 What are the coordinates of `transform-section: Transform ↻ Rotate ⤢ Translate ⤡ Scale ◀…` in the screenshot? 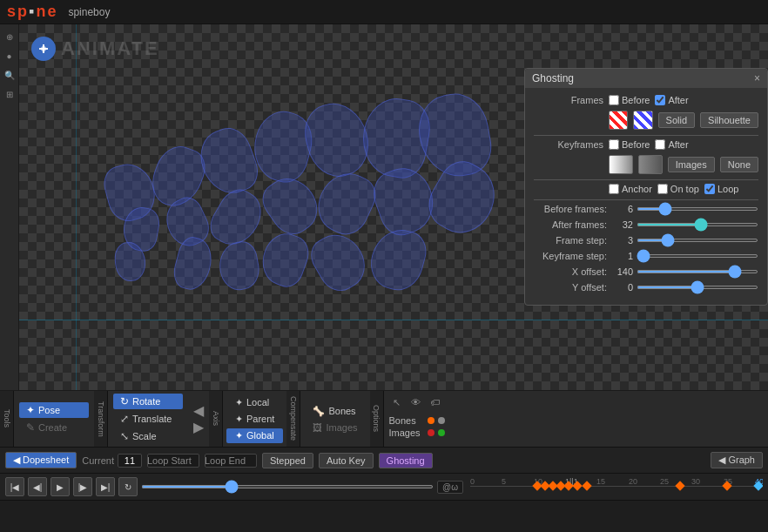 It's located at (152, 419).